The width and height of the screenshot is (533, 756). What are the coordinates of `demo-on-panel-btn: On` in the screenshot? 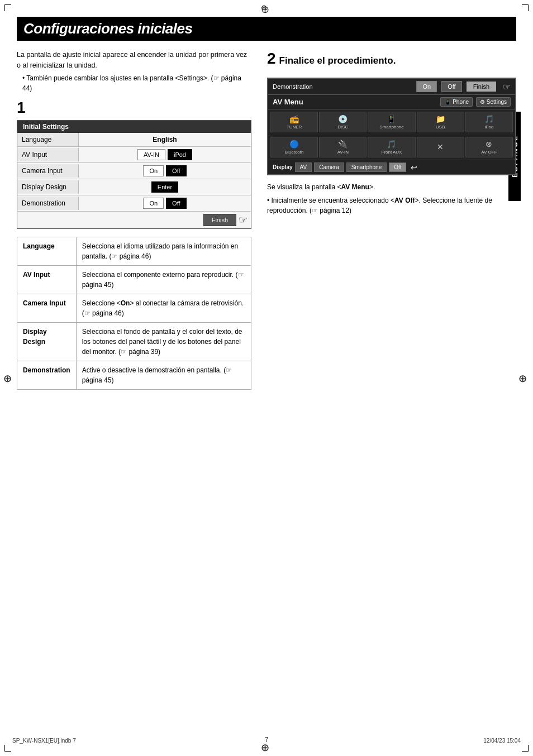 It's located at (427, 87).